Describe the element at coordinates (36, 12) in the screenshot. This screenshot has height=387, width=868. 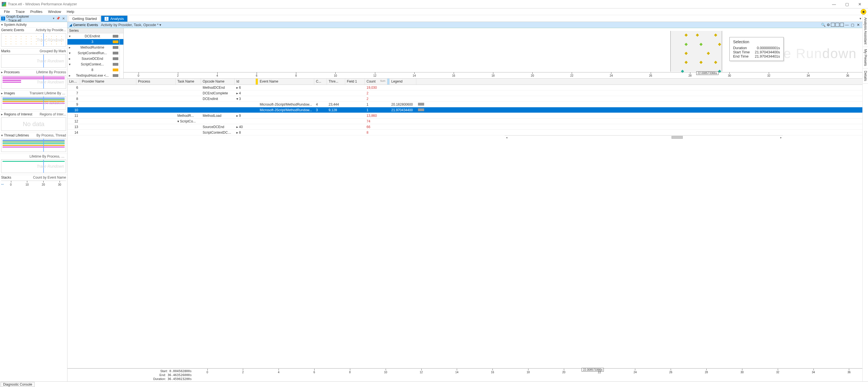
I see `menu-profiles: Profiles` at that location.